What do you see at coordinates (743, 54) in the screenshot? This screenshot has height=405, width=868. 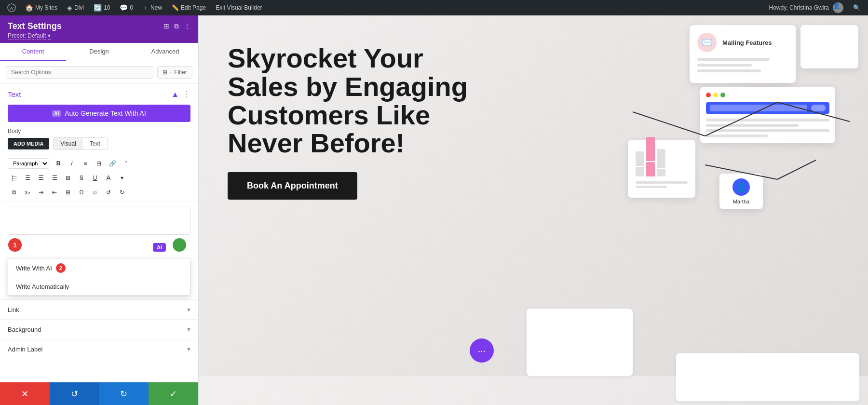 I see `mailing-card: ✉️ Mailing Features` at bounding box center [743, 54].